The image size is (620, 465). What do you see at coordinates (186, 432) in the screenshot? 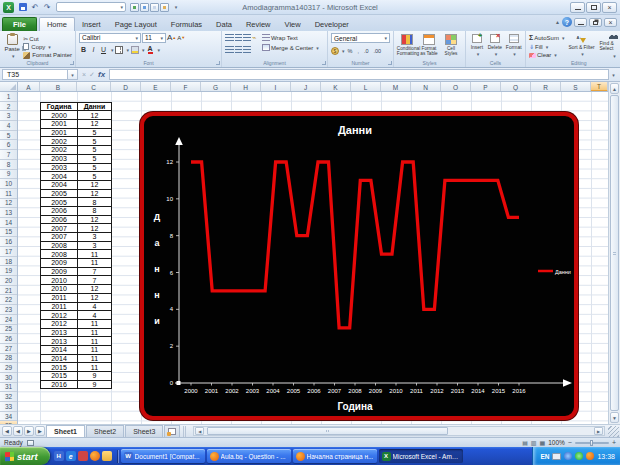
I see `tab-split-handle` at bounding box center [186, 432].